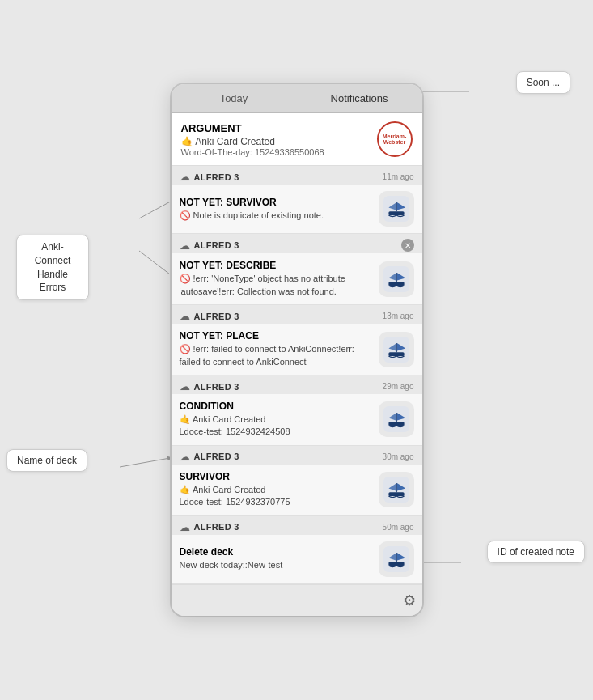 This screenshot has height=700, width=593. What do you see at coordinates (297, 350) in the screenshot?
I see `notif-body-2: NOT YET: PLACE🚫 !err: failed to connect …` at bounding box center [297, 350].